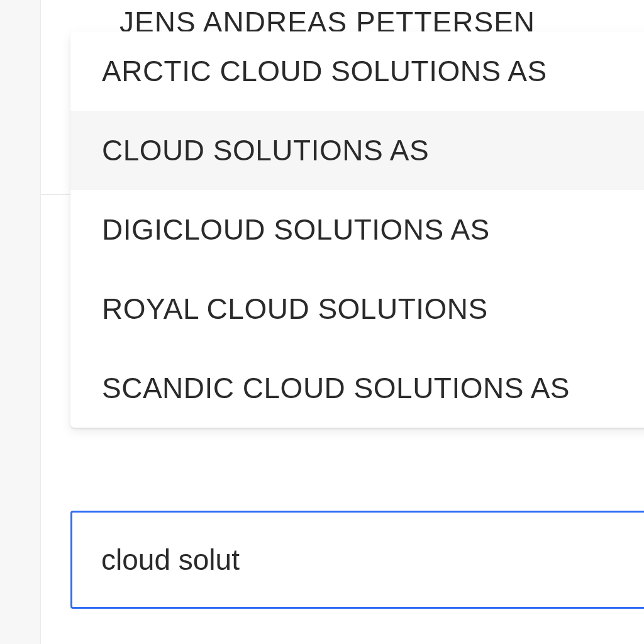  Describe the element at coordinates (357, 150) in the screenshot. I see `dropdown-item: CLOUD SOLUTIONS AS` at that location.